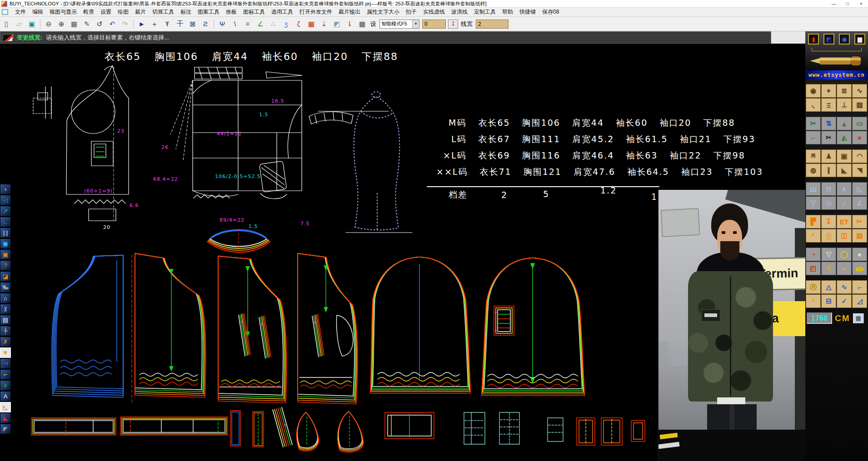  Describe the element at coordinates (5, 276) in the screenshot. I see `piece-fill-icon: ◪` at that location.